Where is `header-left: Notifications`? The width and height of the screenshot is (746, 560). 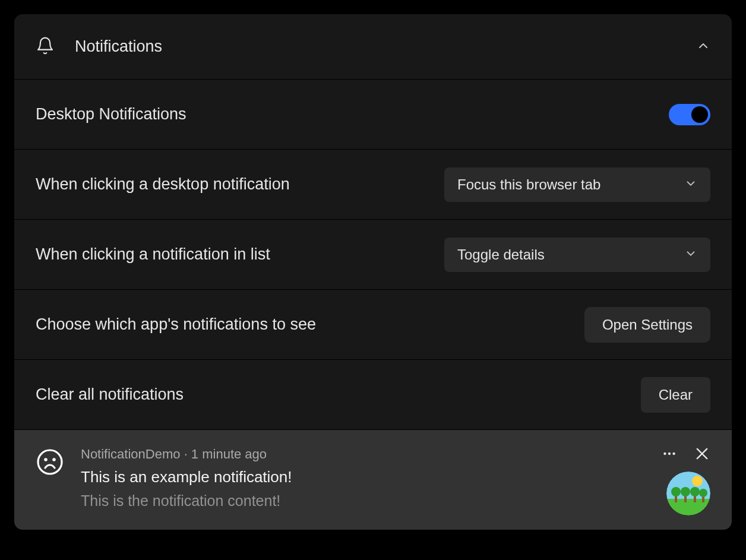
header-left: Notifications is located at coordinates (99, 47).